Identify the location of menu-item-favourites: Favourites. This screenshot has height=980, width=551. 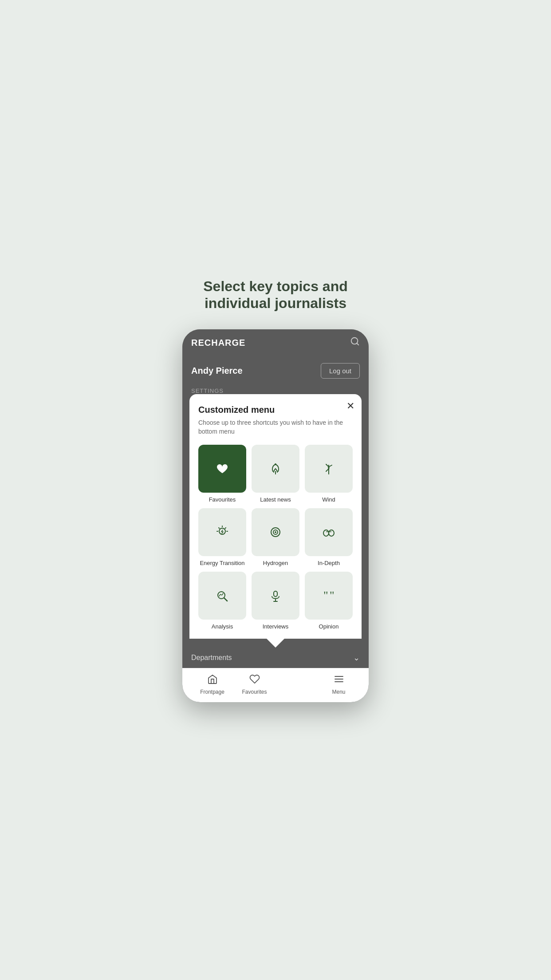
(222, 474).